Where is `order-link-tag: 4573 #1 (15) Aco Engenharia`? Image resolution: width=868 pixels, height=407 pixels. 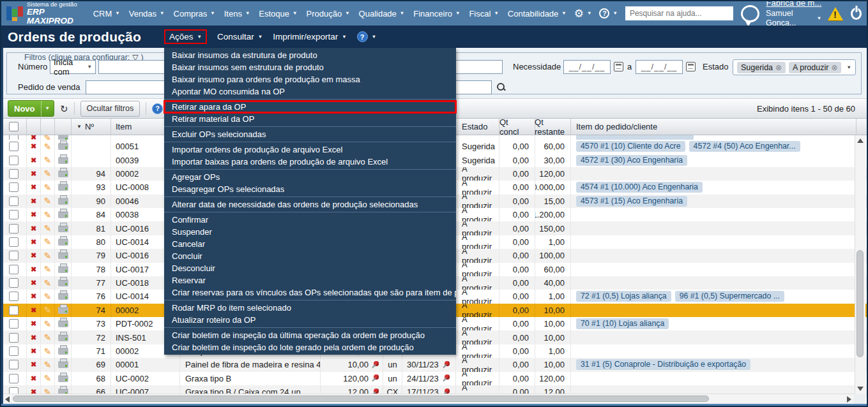 order-link-tag: 4573 #1 (15) Aco Engenharia is located at coordinates (632, 202).